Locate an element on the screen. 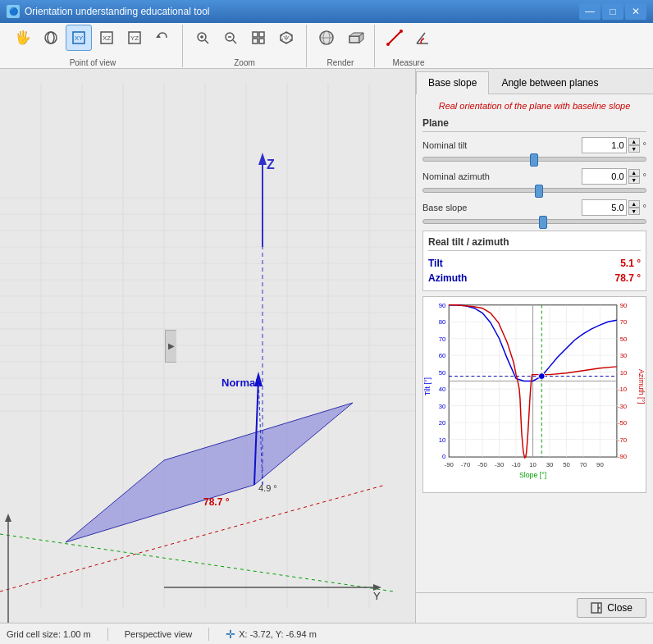  bottom-bar: Close is located at coordinates (535, 607).